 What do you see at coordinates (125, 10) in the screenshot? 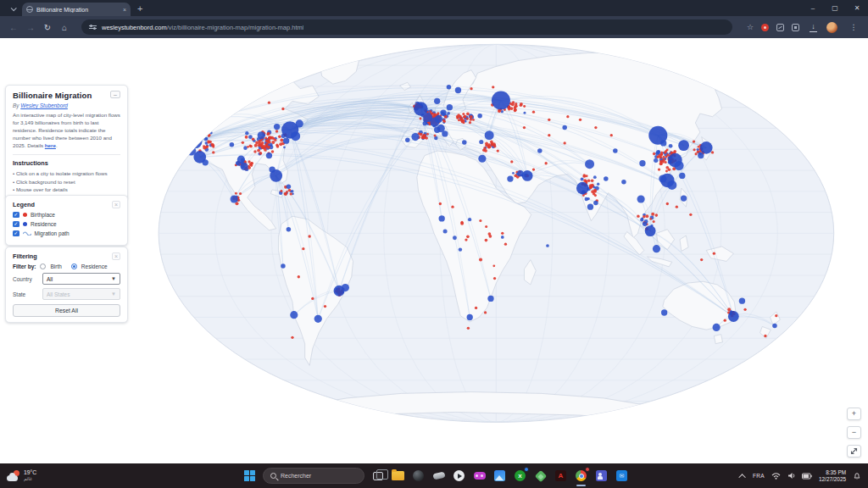
I see `tab-close-icon: ×` at bounding box center [125, 10].